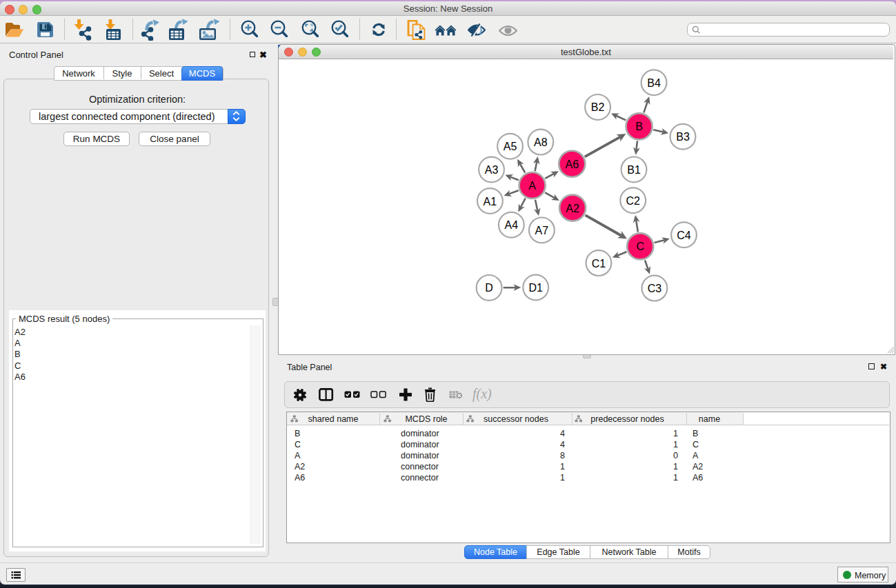 This screenshot has width=896, height=588. I want to click on svg-text: B1, so click(634, 170).